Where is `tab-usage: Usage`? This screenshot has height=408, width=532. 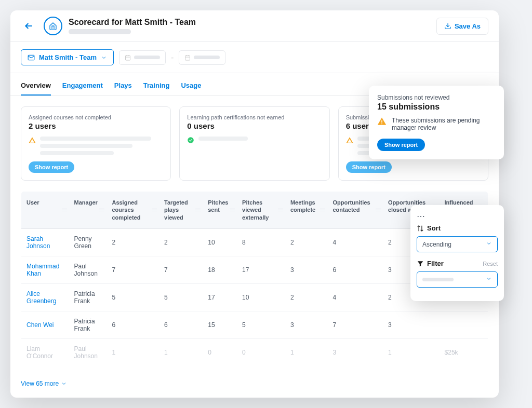 tab-usage: Usage is located at coordinates (191, 88).